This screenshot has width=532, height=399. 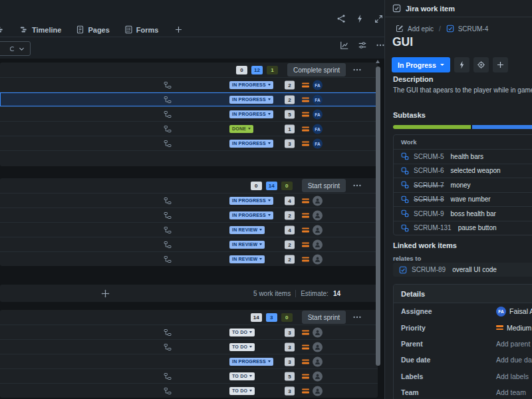 What do you see at coordinates (473, 29) in the screenshot?
I see `work-item-key: SCRUM-4` at bounding box center [473, 29].